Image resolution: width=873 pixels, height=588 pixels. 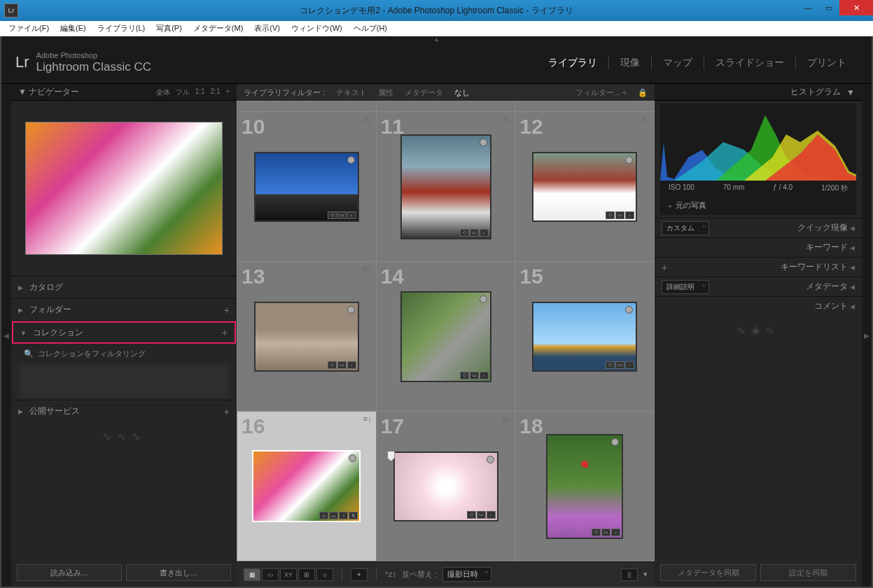 I want to click on menu-window: ウィンドウ(W), so click(x=316, y=28).